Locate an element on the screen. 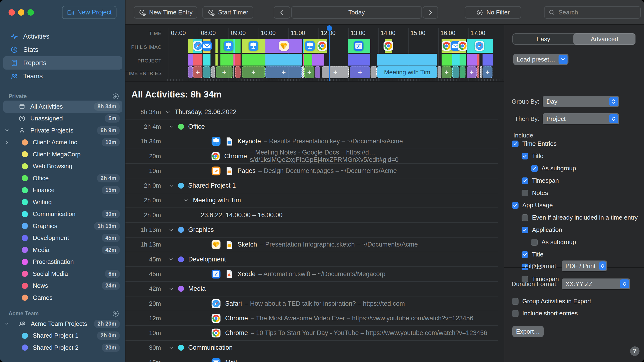 This screenshot has height=362, width=644. value-select: XX:YY:ZZ is located at coordinates (596, 284).